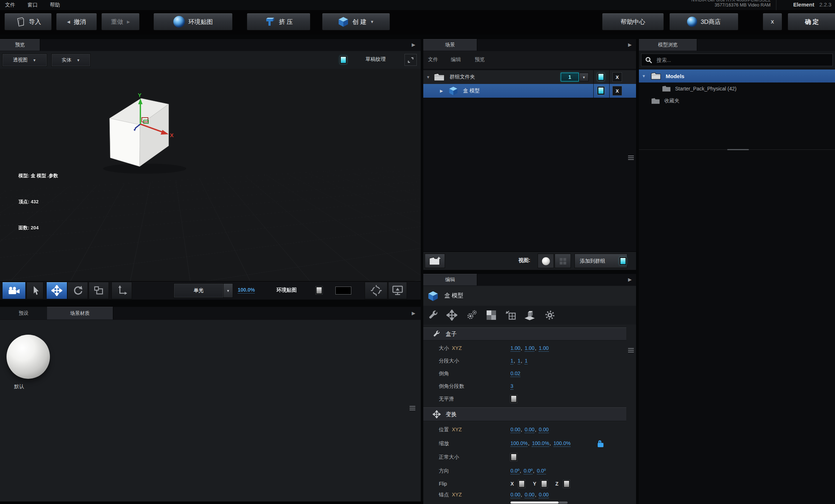 This screenshot has height=504, width=835. I want to click on tab-scene-materials: 场景材质, so click(80, 313).